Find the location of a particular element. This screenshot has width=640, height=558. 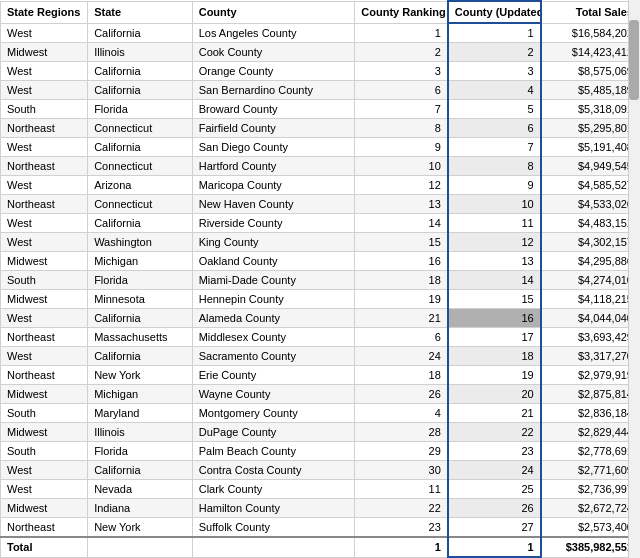

cell-total-sales: $3,693,429 is located at coordinates (590, 338).